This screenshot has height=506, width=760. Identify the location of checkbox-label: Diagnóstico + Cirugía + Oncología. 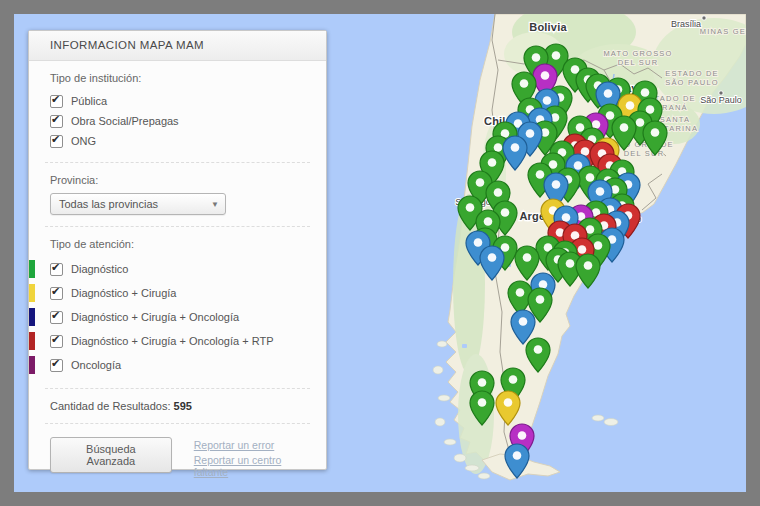
(155, 317).